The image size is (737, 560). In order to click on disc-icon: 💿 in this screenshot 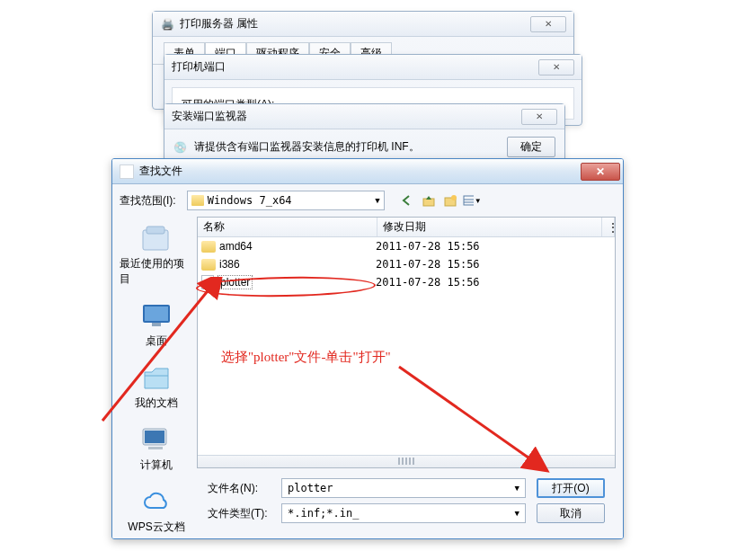, I will do `click(180, 147)`.